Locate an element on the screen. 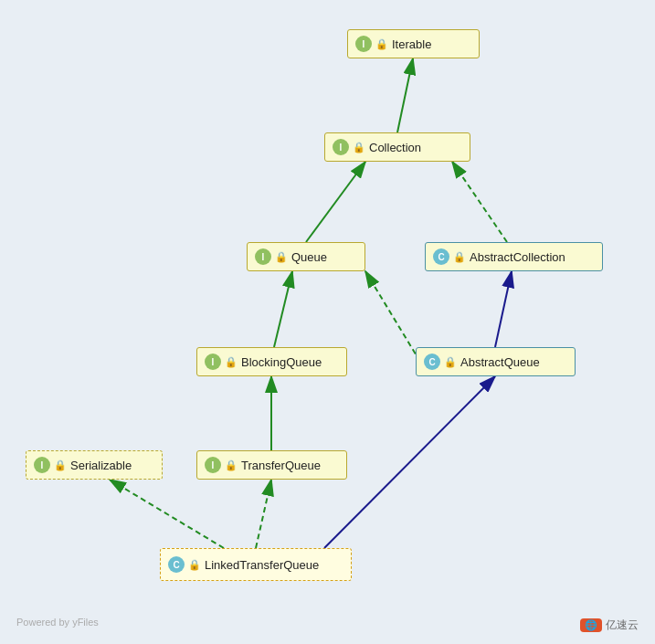 This screenshot has width=655, height=644. badge-abstractcollection: C is located at coordinates (441, 257).